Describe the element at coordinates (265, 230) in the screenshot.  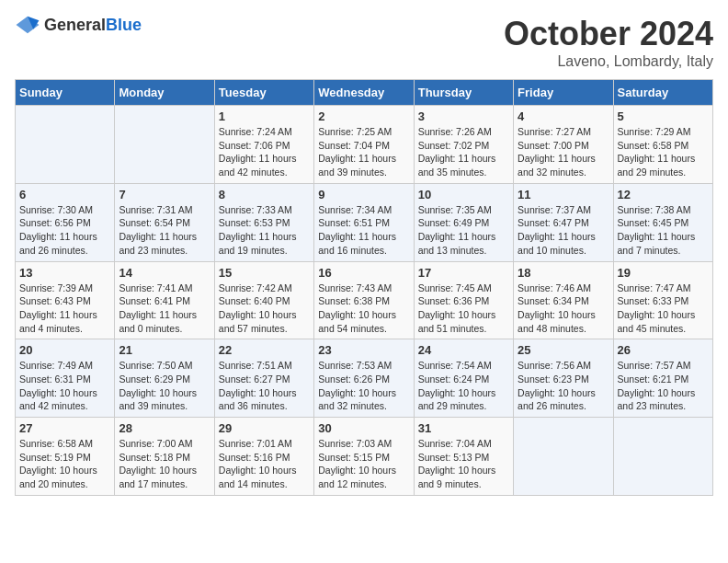
I see `day-info: Sunrise: 7:33 AMSunset: 6:53 PMDaylight:…` at that location.